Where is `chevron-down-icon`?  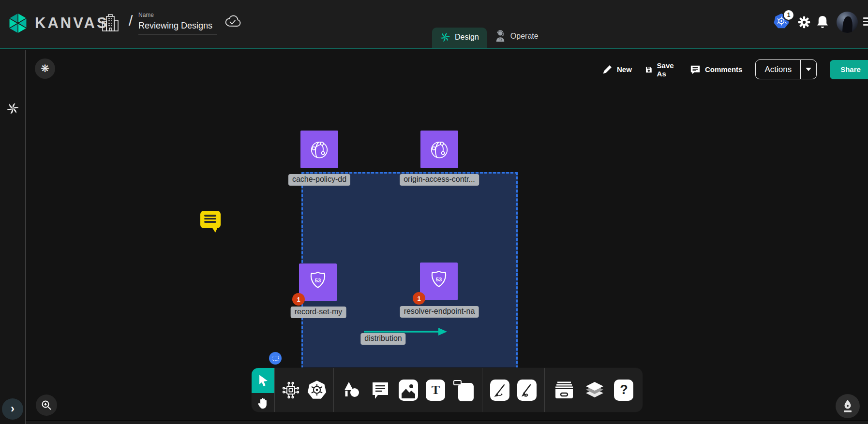
chevron-down-icon is located at coordinates (808, 70).